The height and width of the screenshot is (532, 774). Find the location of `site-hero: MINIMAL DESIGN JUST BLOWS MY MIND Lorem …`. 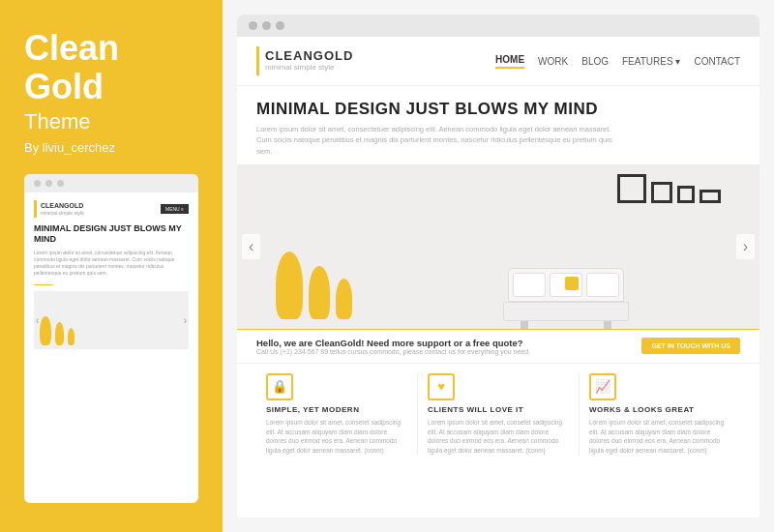

site-hero: MINIMAL DESIGN JUST BLOWS MY MIND Lorem … is located at coordinates (498, 126).